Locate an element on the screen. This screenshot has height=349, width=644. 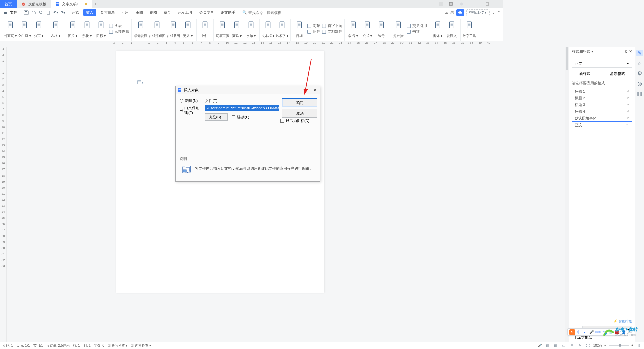
ribbon-超链接: 超链接 is located at coordinates (398, 29).